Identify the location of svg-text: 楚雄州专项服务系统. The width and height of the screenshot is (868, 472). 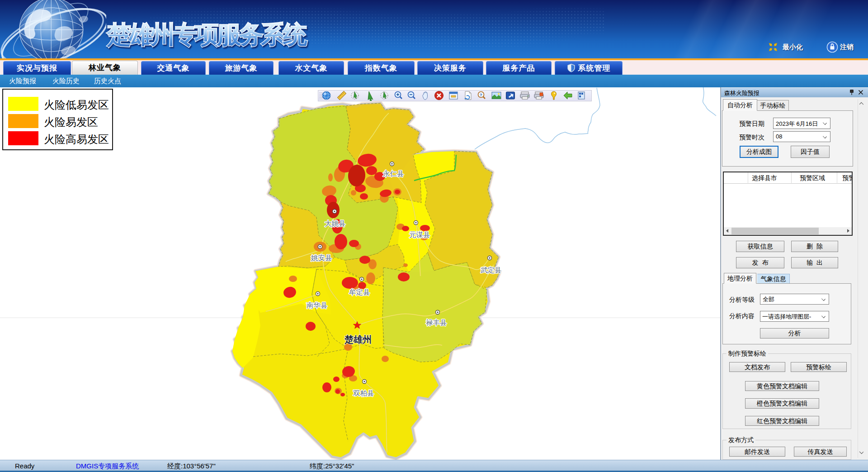
(207, 34).